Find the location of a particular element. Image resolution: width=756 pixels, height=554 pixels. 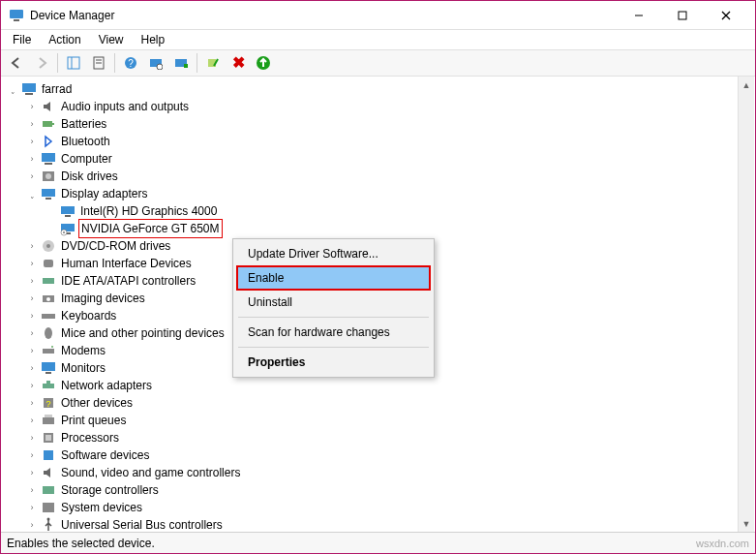

show-hidden-button is located at coordinates (181, 63).